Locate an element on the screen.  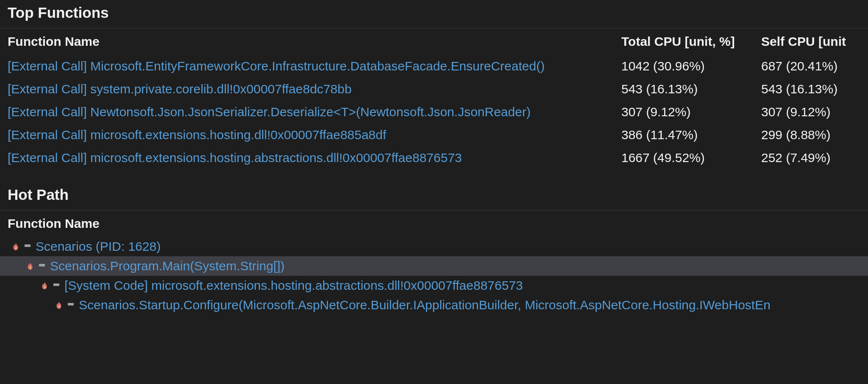
self-cpu-value: 299 (8.88%) is located at coordinates (813, 135).